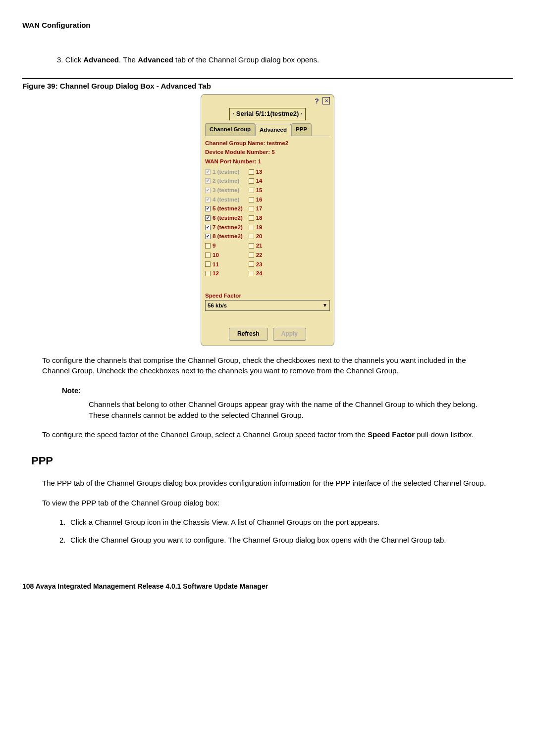 The height and width of the screenshot is (756, 535). Describe the element at coordinates (224, 172) in the screenshot. I see `channel-row: 1 (testme)` at that location.